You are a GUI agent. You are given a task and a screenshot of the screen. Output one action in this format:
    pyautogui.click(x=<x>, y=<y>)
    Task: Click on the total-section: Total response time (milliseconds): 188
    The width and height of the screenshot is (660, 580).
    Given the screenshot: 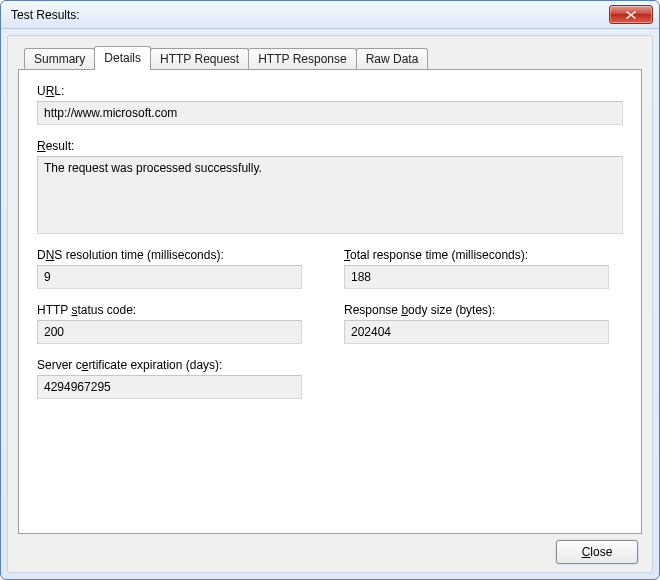 What is the action you would take?
    pyautogui.click(x=484, y=268)
    